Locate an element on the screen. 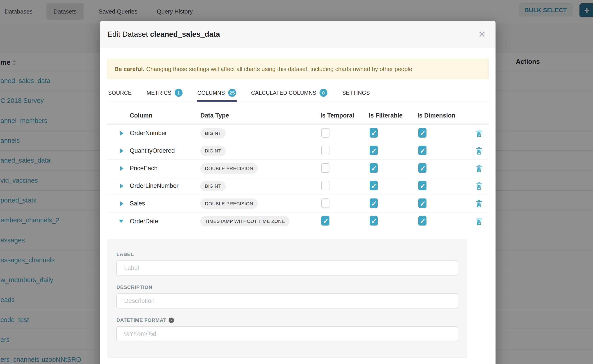 This screenshot has width=593, height=364. modal-title: Edit Dataset cleaned_sales_data is located at coordinates (164, 34).